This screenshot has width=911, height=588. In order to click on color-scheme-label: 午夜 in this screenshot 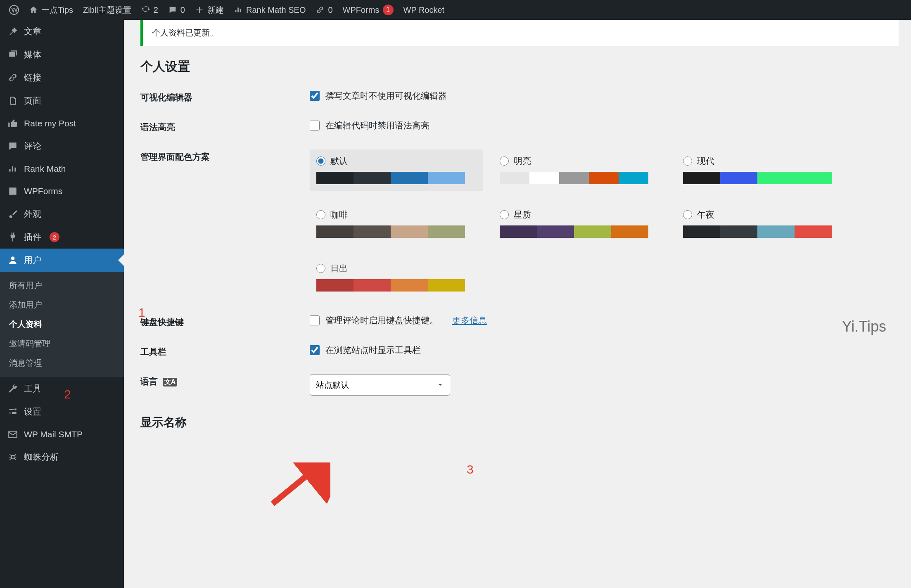, I will do `click(706, 215)`.